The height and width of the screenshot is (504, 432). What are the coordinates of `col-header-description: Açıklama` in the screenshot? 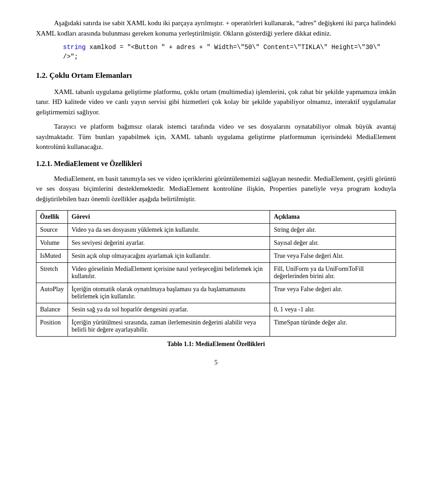 It's located at (333, 217).